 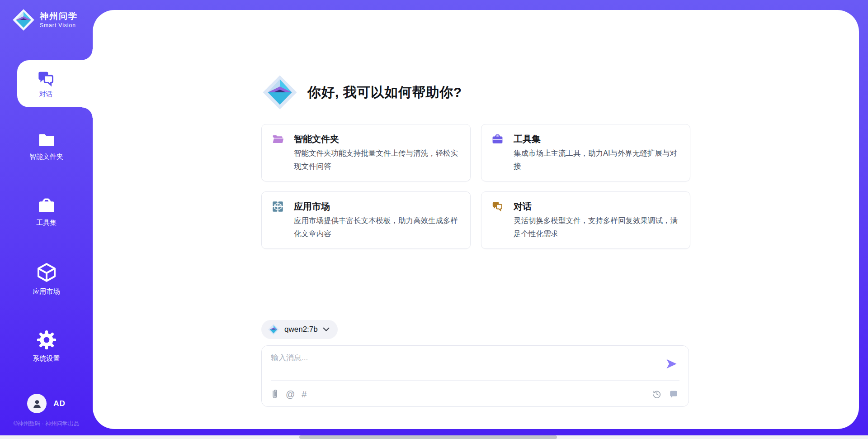 I want to click on open-folder-icon, so click(x=278, y=139).